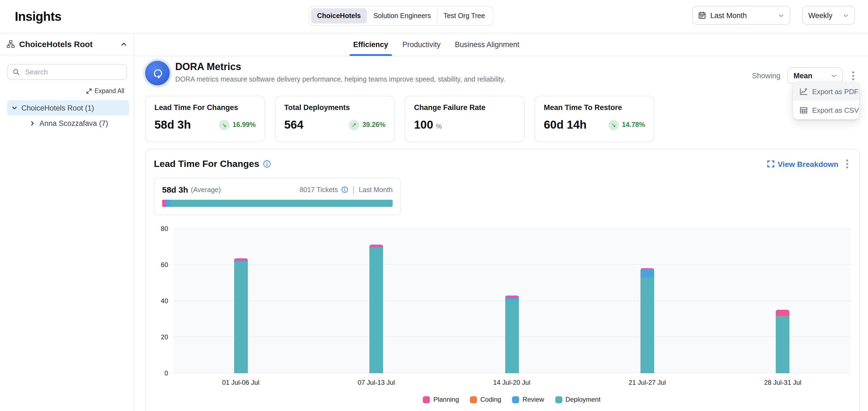 The height and width of the screenshot is (411, 868). I want to click on trend-up-icon: ↗, so click(354, 125).